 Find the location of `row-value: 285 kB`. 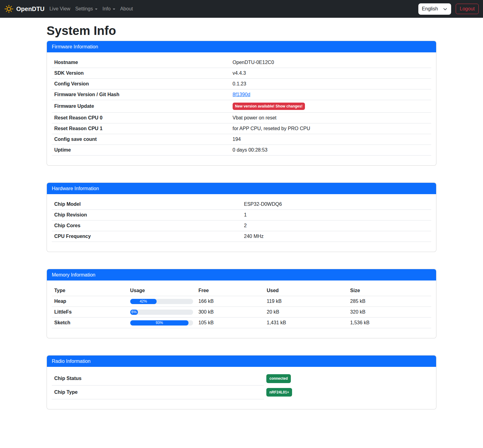

row-value: 285 kB is located at coordinates (390, 301).